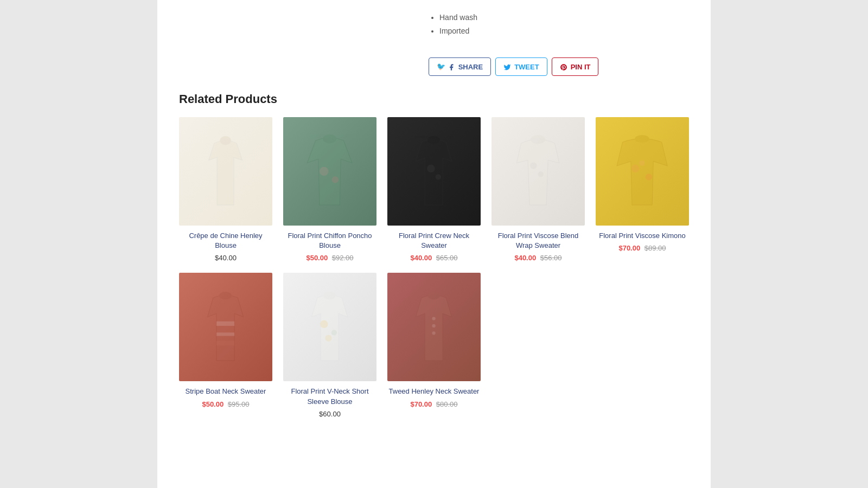  Describe the element at coordinates (471, 67) in the screenshot. I see `share-label: SHARE` at that location.